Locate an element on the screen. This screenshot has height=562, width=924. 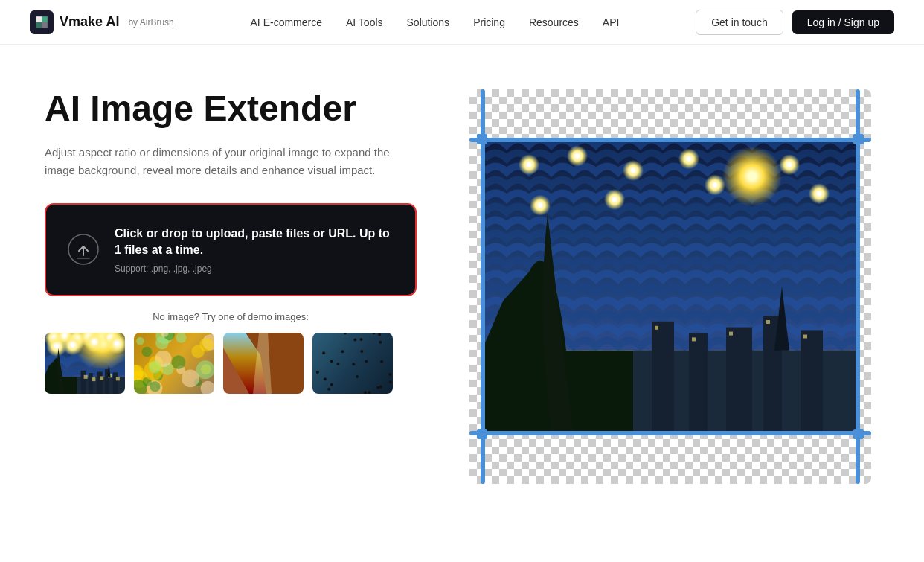
upload-main-text: Click or drop to upload, paste files or … is located at coordinates (254, 243).